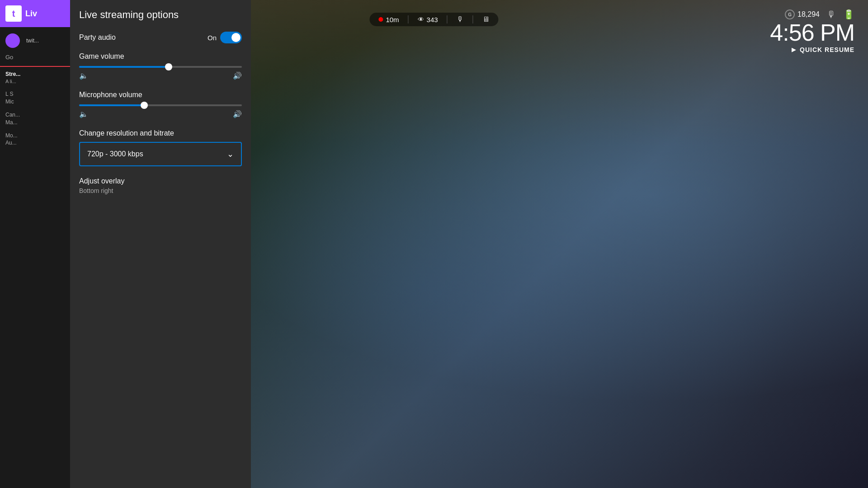 This screenshot has height=488, width=868. I want to click on twitch-logo: t, so click(14, 14).